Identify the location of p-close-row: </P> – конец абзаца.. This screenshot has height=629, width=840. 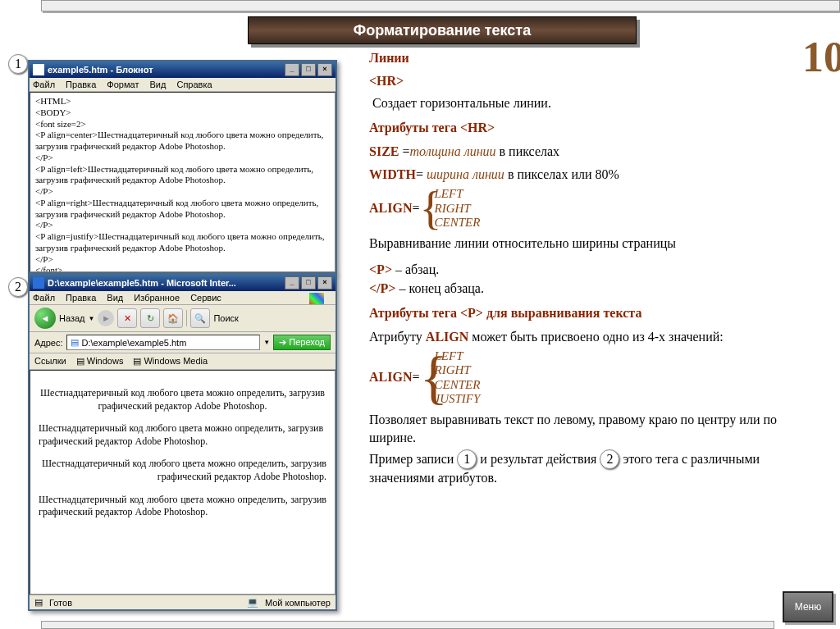
(595, 289).